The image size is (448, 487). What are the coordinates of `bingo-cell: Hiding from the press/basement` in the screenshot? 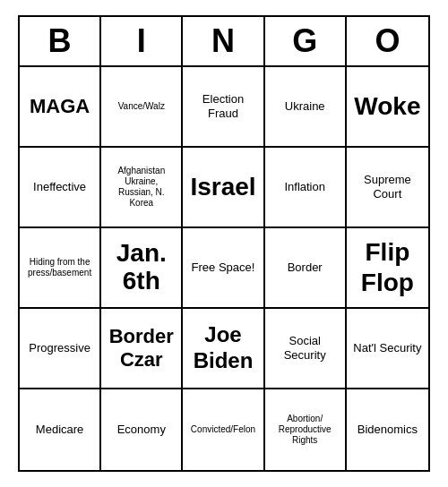 It's located at (61, 269).